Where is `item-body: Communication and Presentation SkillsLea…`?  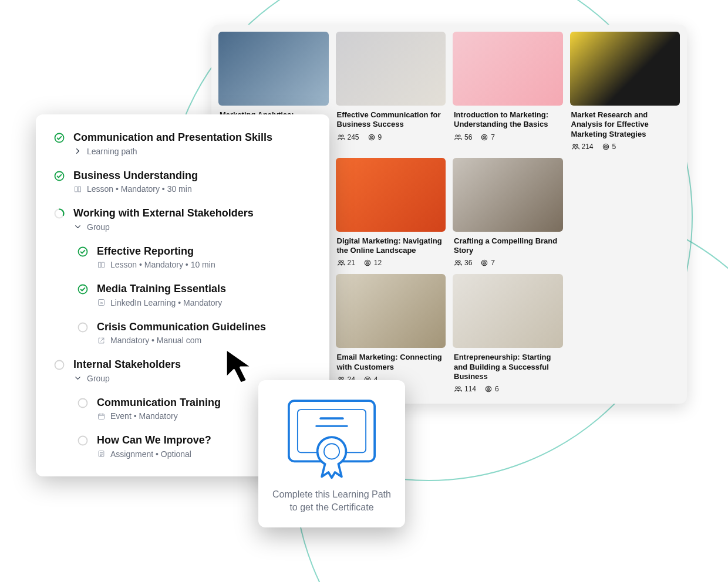
item-body: Communication and Presentation SkillsLea… is located at coordinates (193, 143).